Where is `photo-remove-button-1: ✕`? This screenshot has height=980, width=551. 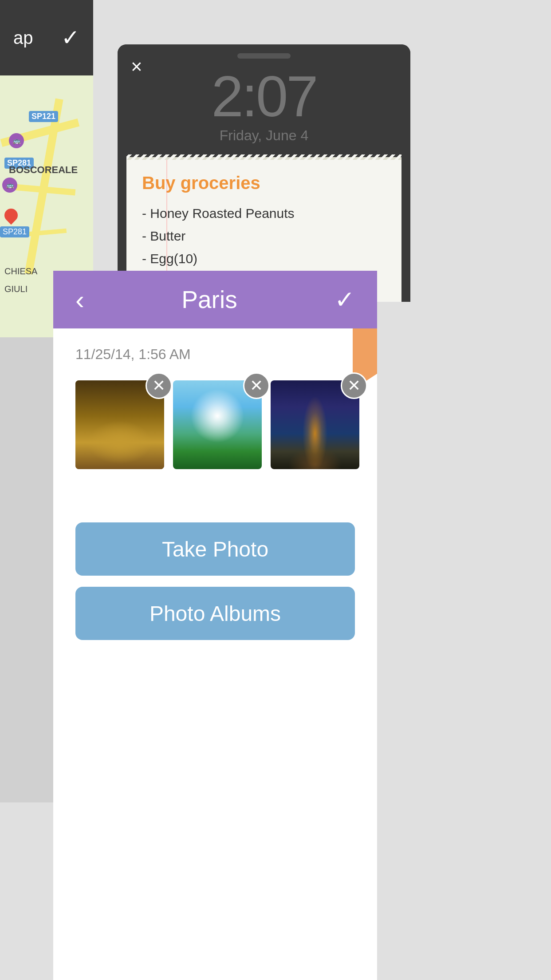 photo-remove-button-1: ✕ is located at coordinates (159, 386).